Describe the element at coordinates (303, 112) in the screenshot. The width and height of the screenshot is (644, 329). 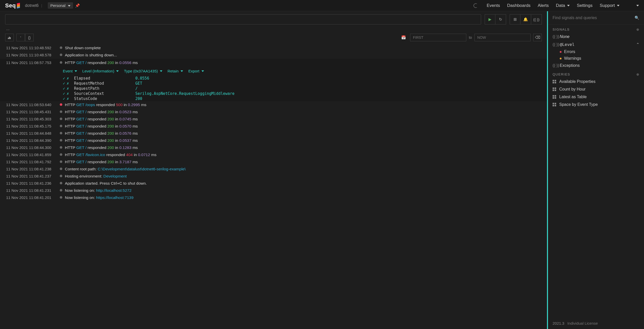
I see `event-message: HTTP GET / responded 200 in 0.0523 ms` at that location.